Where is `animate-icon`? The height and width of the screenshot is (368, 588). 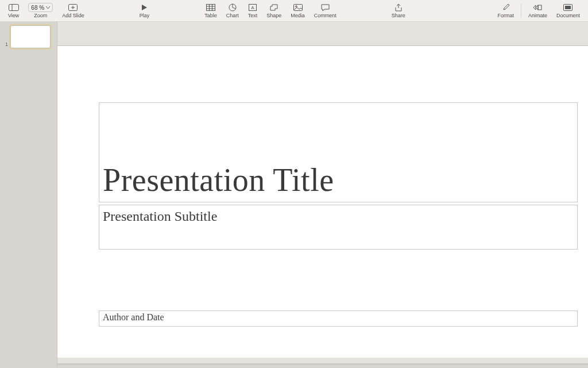
animate-icon is located at coordinates (537, 7).